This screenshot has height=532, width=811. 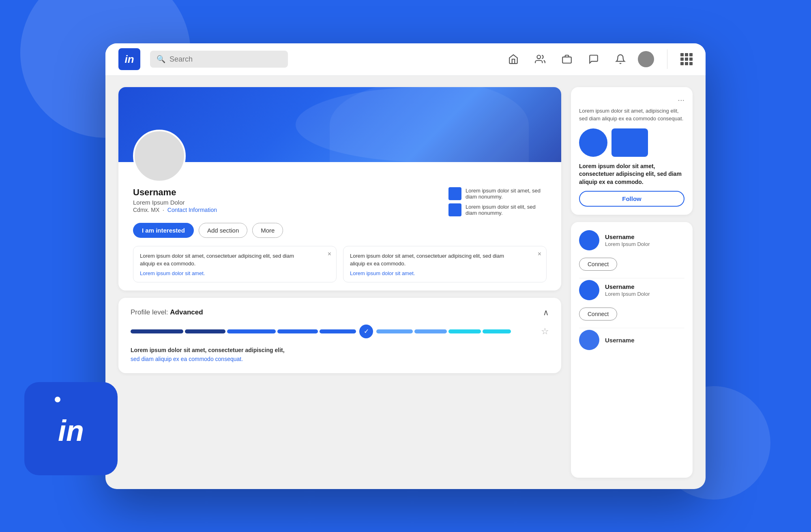 I want to click on grid-nav-icon, so click(x=687, y=59).